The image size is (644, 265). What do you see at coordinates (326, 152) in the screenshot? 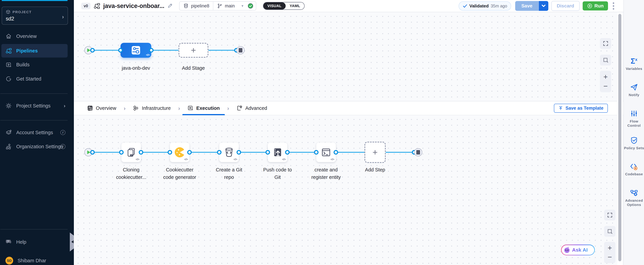
I see `step-create-and-register-entity: </>` at bounding box center [326, 152].